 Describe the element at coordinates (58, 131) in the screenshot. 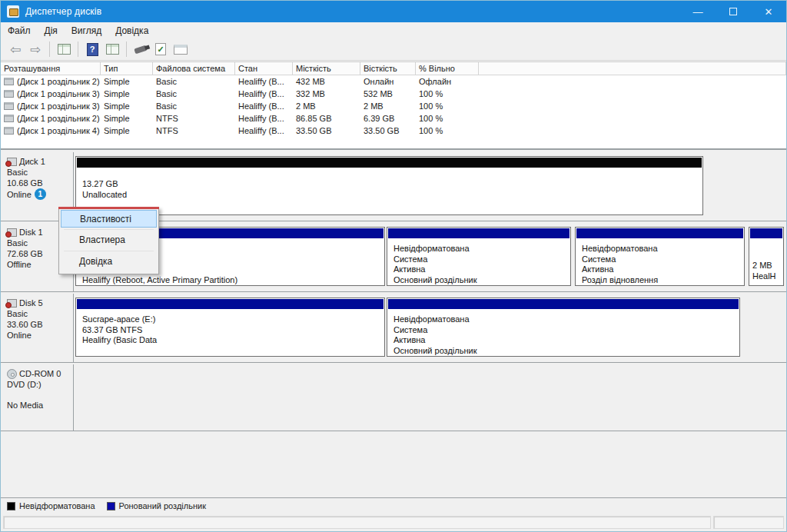

I see `cell-location: (Диск 1 роздільник 4)` at that location.